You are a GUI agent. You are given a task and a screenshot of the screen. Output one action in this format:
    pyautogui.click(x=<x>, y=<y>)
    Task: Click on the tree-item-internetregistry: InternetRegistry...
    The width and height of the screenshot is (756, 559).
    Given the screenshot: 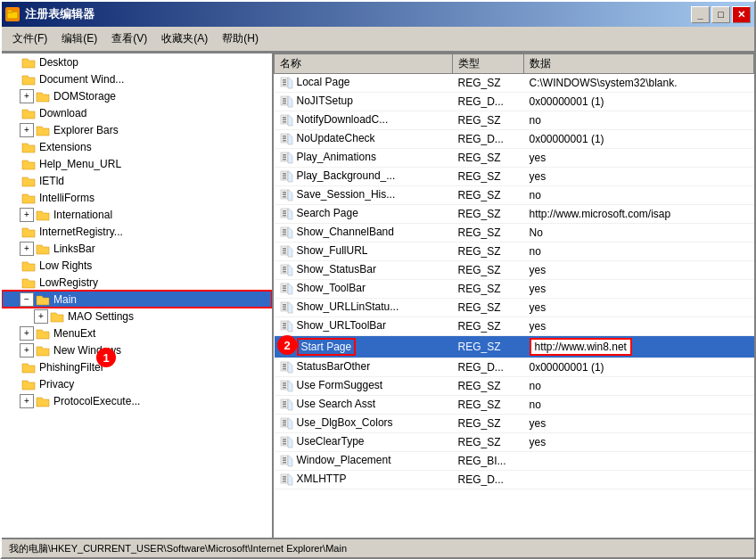 What is the action you would take?
    pyautogui.click(x=137, y=232)
    